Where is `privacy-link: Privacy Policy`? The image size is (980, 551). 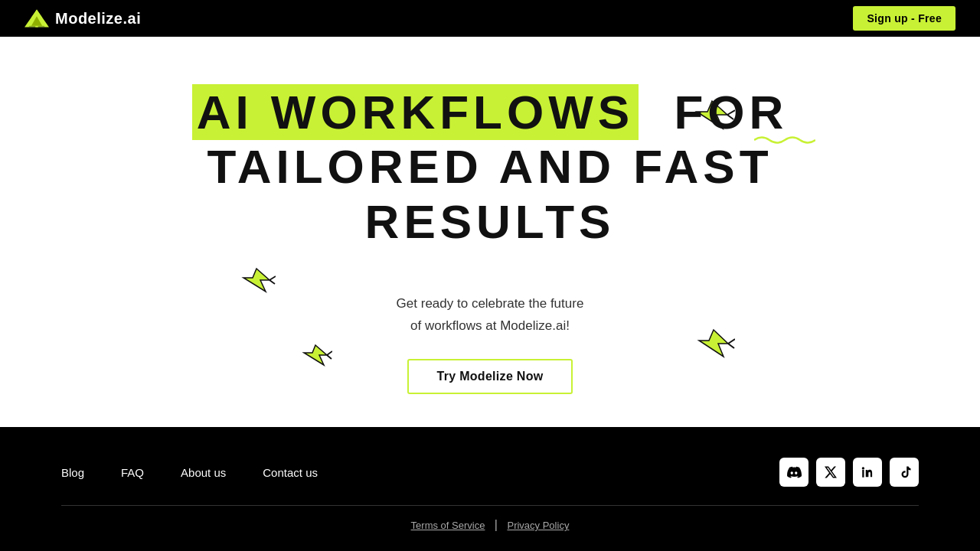
privacy-link: Privacy Policy is located at coordinates (537, 525).